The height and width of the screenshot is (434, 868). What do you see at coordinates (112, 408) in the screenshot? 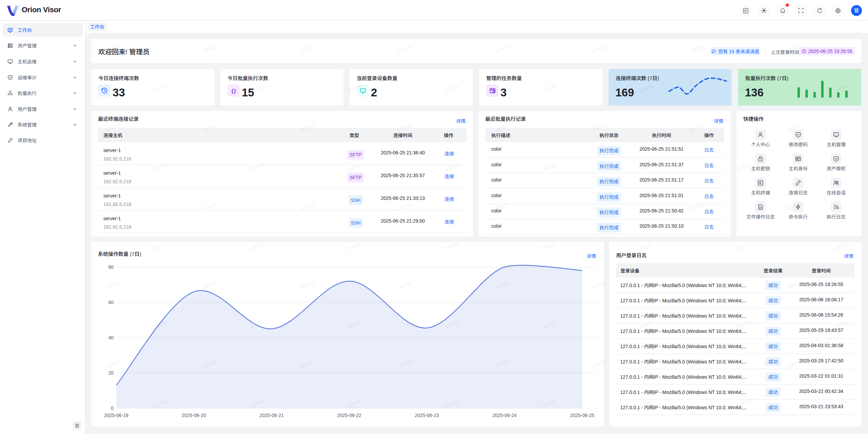
I see `svg-text: 0` at bounding box center [112, 408].